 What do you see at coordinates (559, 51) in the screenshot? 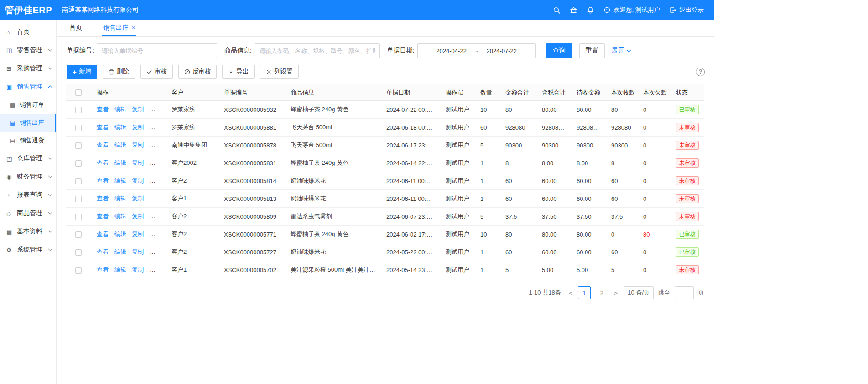
I see `search-button: 查询` at bounding box center [559, 51].